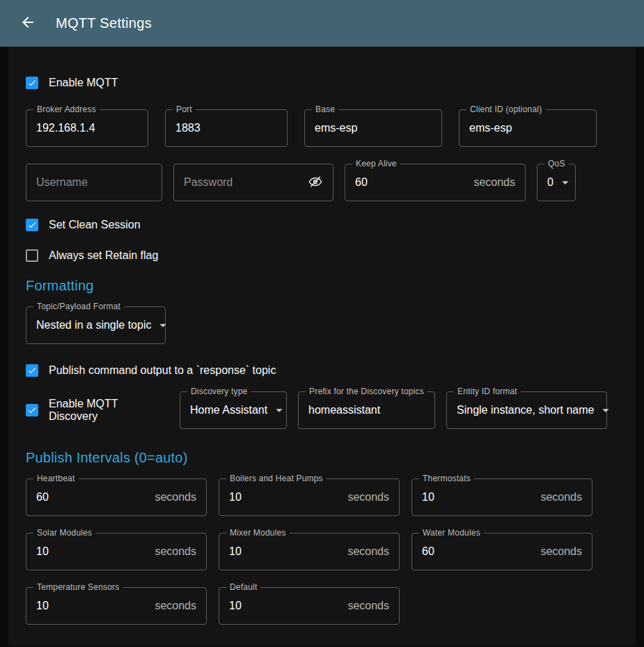 The height and width of the screenshot is (647, 644). Describe the element at coordinates (550, 182) in the screenshot. I see `qos-value: 0` at that location.